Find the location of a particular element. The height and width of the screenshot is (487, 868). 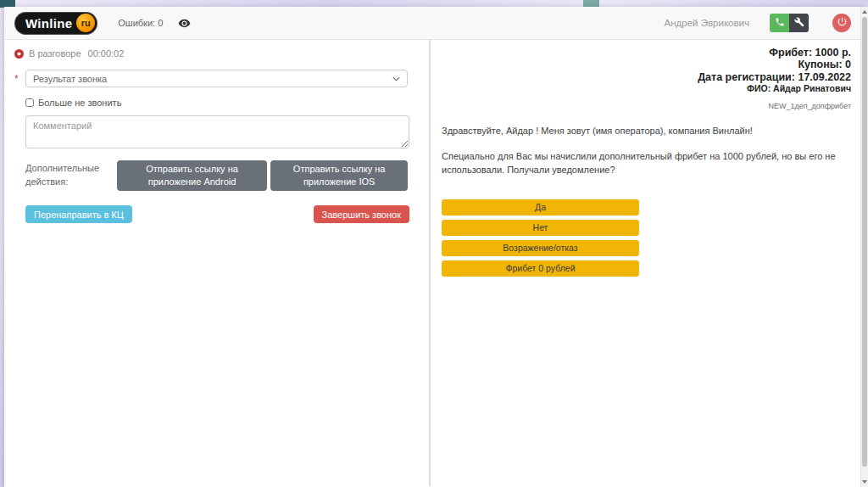

logo-text: Winline is located at coordinates (49, 24).